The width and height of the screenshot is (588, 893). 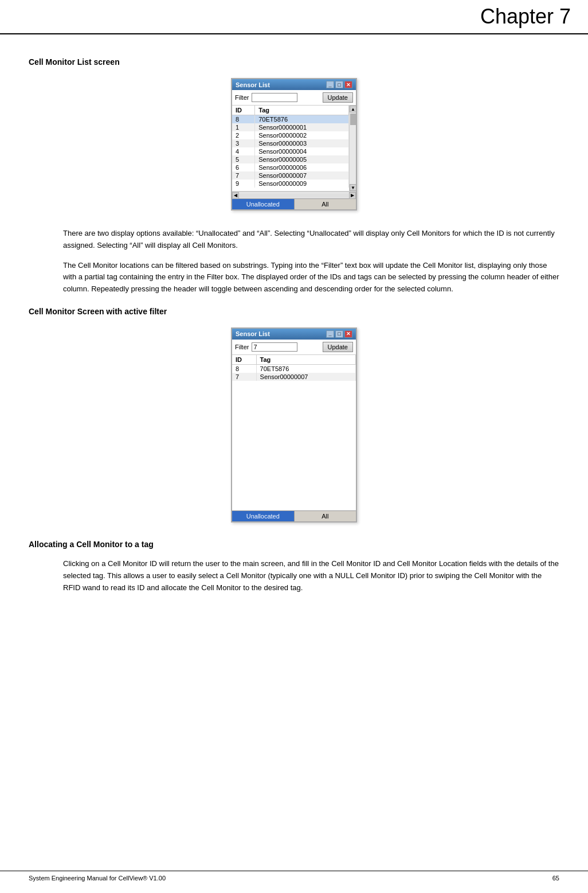 What do you see at coordinates (306, 377) in the screenshot?
I see `table2-cell-tag-1: Sensor00000007` at bounding box center [306, 377].